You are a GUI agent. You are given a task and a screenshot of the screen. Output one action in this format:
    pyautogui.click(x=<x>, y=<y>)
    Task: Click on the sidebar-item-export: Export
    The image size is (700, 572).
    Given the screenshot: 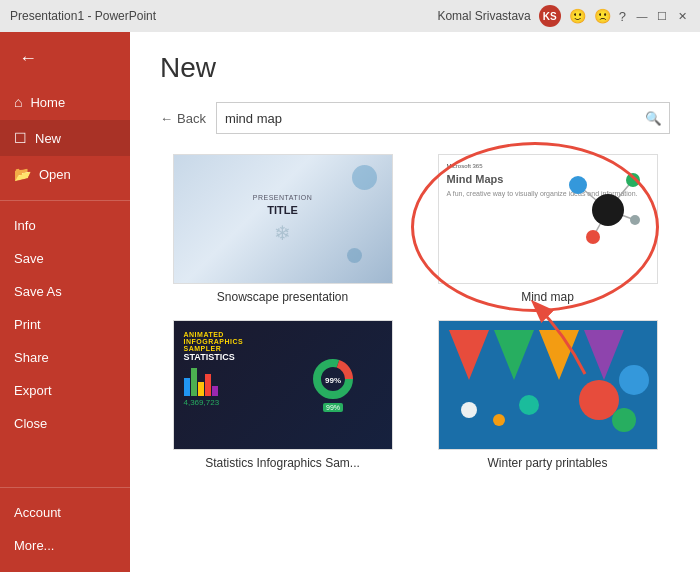 What is the action you would take?
    pyautogui.click(x=65, y=390)
    